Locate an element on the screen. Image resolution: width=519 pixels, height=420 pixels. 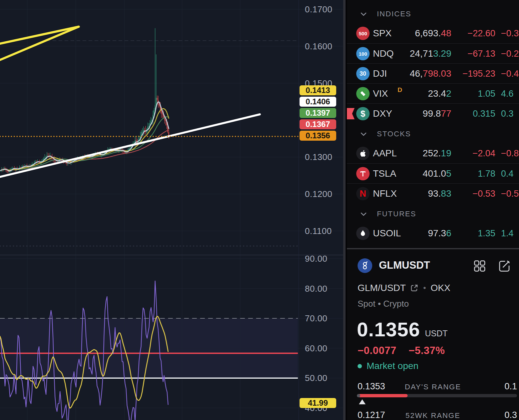
glm-logo-icon is located at coordinates (365, 266).